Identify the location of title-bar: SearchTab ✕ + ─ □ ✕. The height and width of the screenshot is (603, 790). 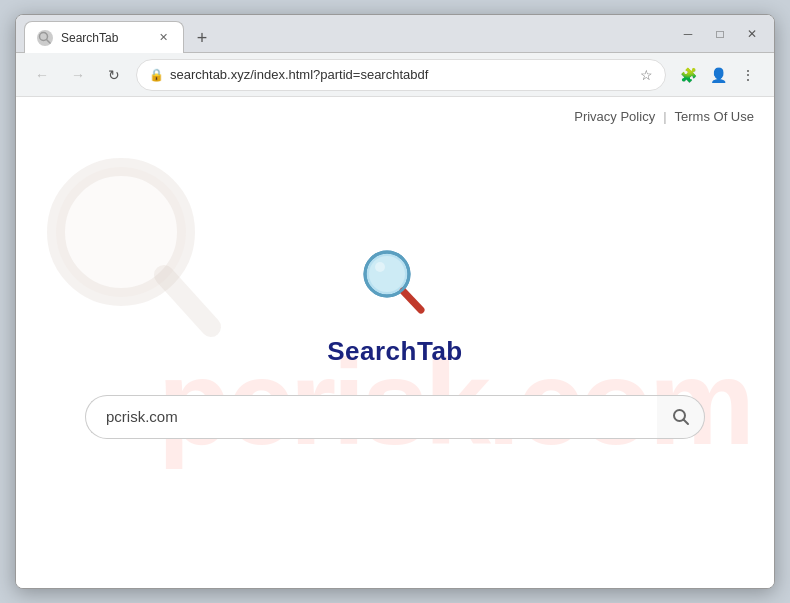
(395, 34).